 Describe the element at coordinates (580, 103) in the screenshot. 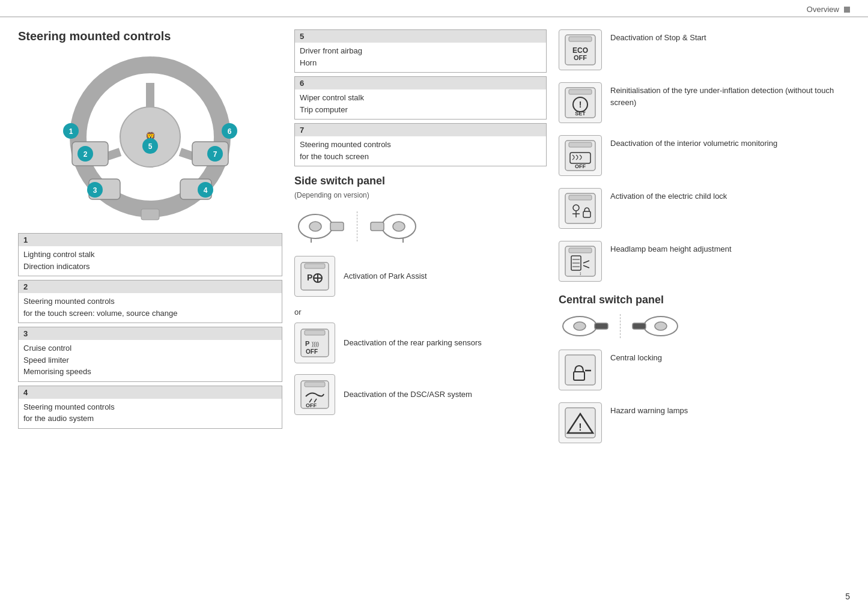

I see `tyre-set-icon: ! SET` at that location.